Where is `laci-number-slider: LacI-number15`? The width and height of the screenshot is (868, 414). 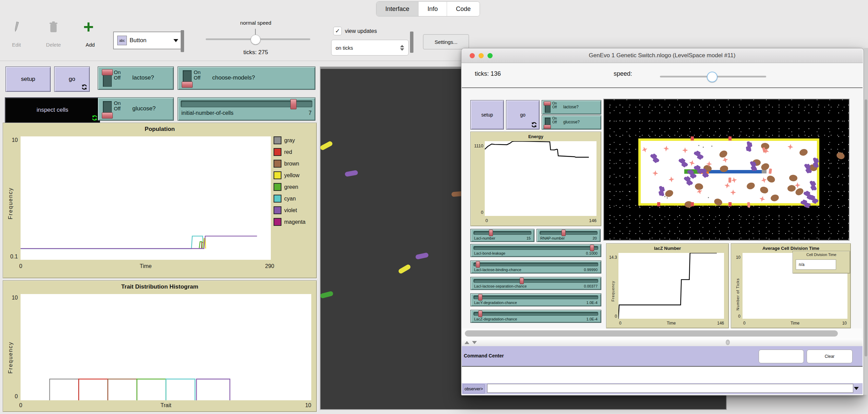 laci-number-slider: LacI-number15 is located at coordinates (503, 235).